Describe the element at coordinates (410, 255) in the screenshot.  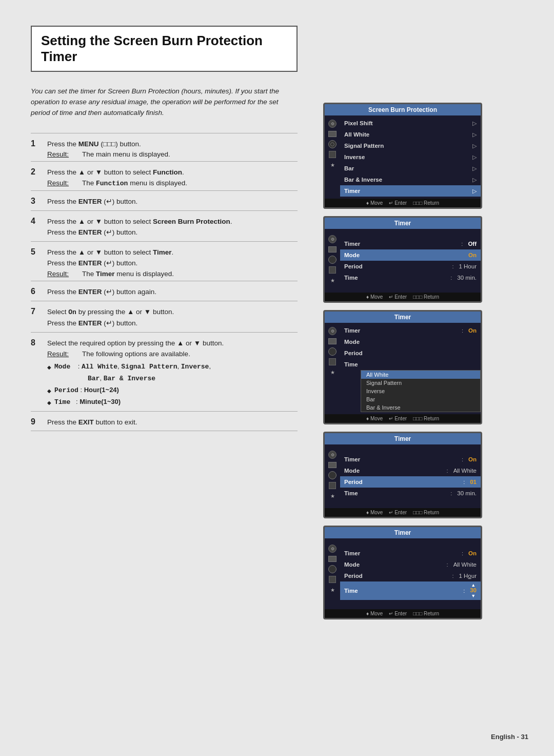
I see `tv-row-mode-on: Mode On` at that location.